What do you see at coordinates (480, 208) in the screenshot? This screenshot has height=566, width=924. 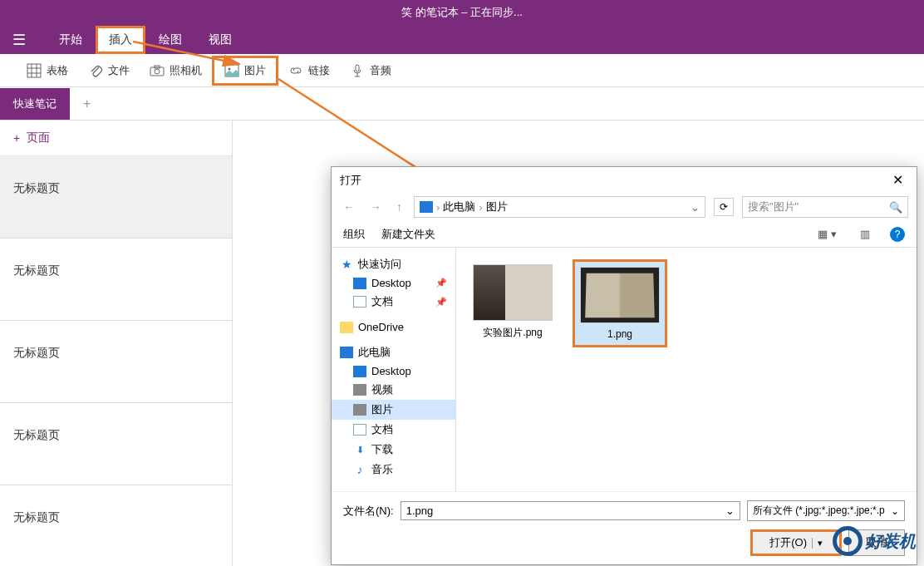 I see `chevron-right-icon: ›` at bounding box center [480, 208].